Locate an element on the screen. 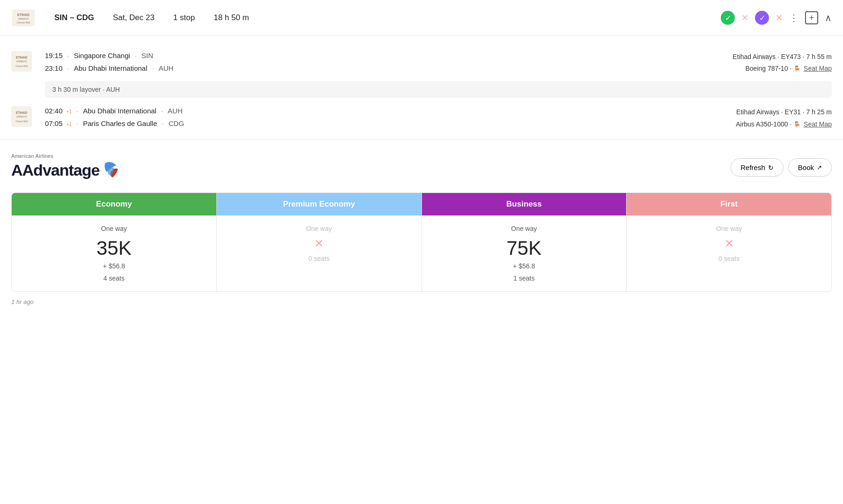 Image resolution: width=843 pixels, height=504 pixels. segment-1-depart: 19:15 · Singapore Changi · SIN is located at coordinates (239, 55).